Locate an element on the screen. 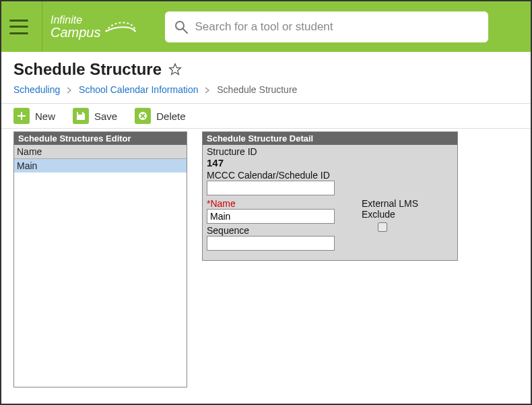 The image size is (532, 405). structures-list-column-header: Name is located at coordinates (100, 152).